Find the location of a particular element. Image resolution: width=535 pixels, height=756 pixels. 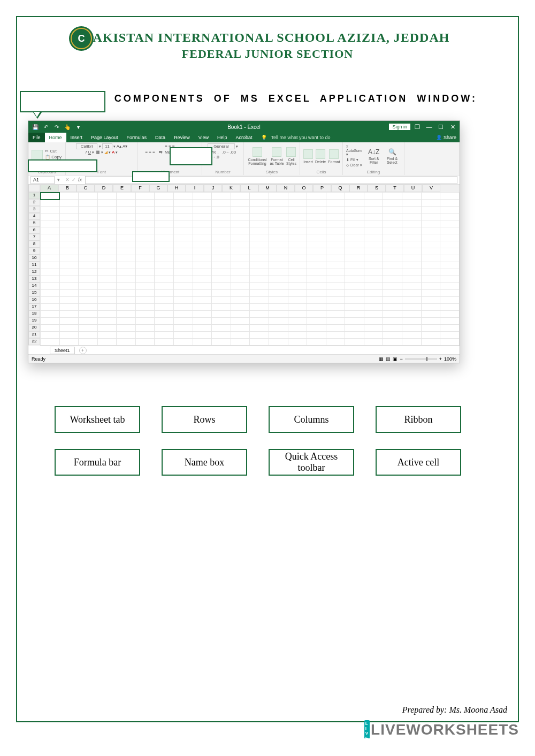

row: 11 is located at coordinates (34, 265).